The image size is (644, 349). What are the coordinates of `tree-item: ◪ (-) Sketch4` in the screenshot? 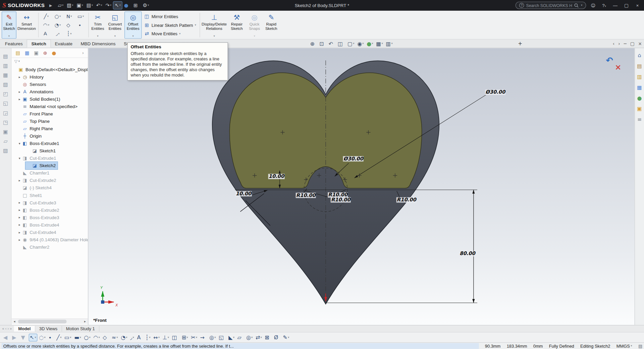 It's located at (35, 188).